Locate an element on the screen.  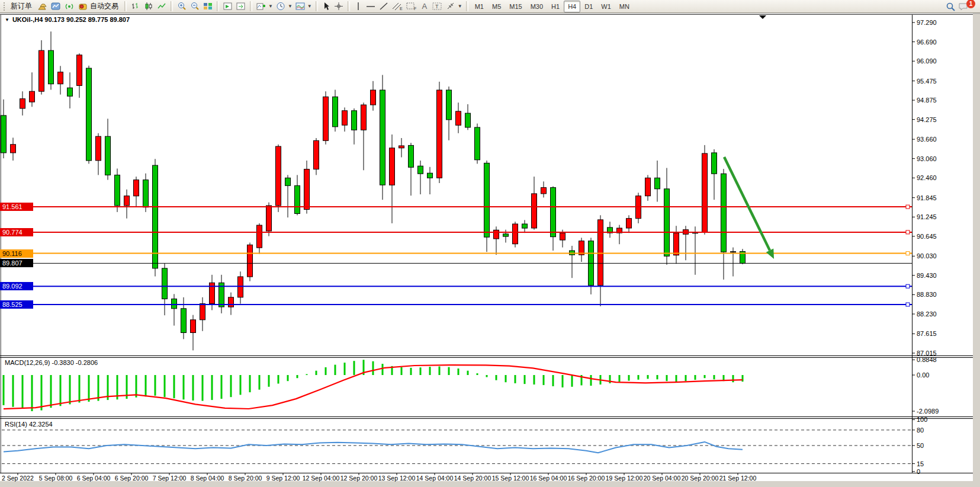
timeframe-button-w1: W1 is located at coordinates (606, 7).